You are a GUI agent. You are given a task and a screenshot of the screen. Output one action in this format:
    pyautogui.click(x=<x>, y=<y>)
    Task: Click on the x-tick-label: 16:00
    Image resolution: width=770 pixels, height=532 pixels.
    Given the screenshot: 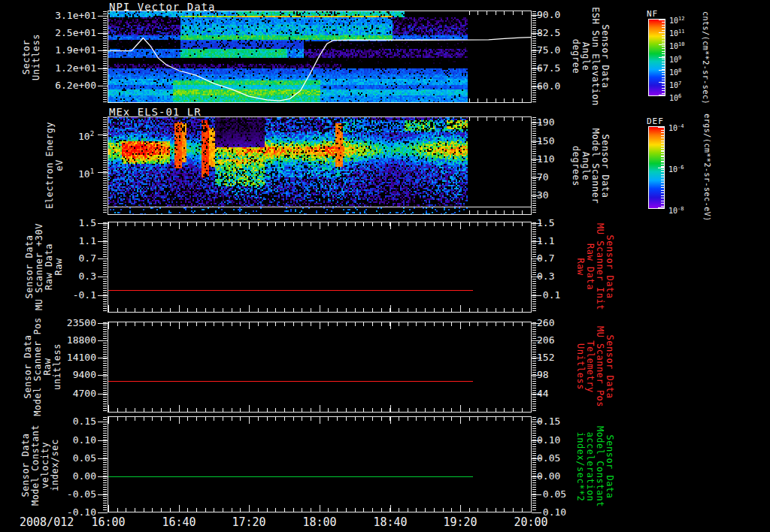 What is the action you would take?
    pyautogui.click(x=108, y=522)
    